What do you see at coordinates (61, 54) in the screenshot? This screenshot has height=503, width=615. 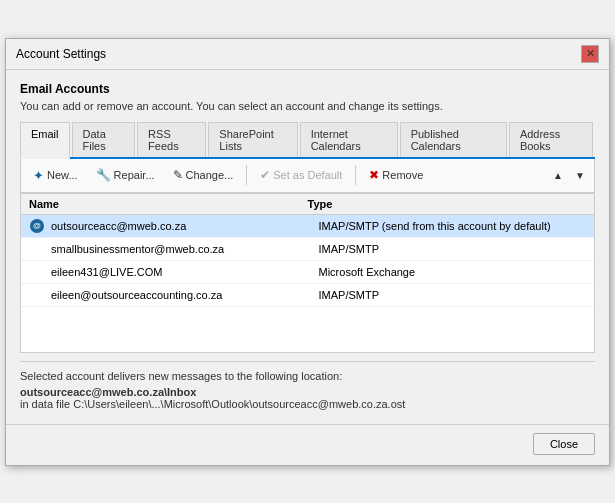 I see `dialog-title: Account Settings` at bounding box center [61, 54].